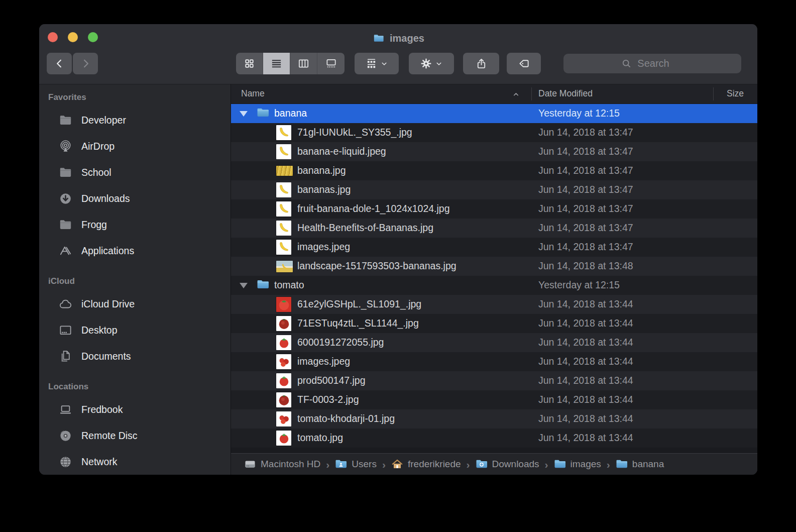 Image resolution: width=796 pixels, height=532 pixels. I want to click on column-header-name: Name, so click(253, 93).